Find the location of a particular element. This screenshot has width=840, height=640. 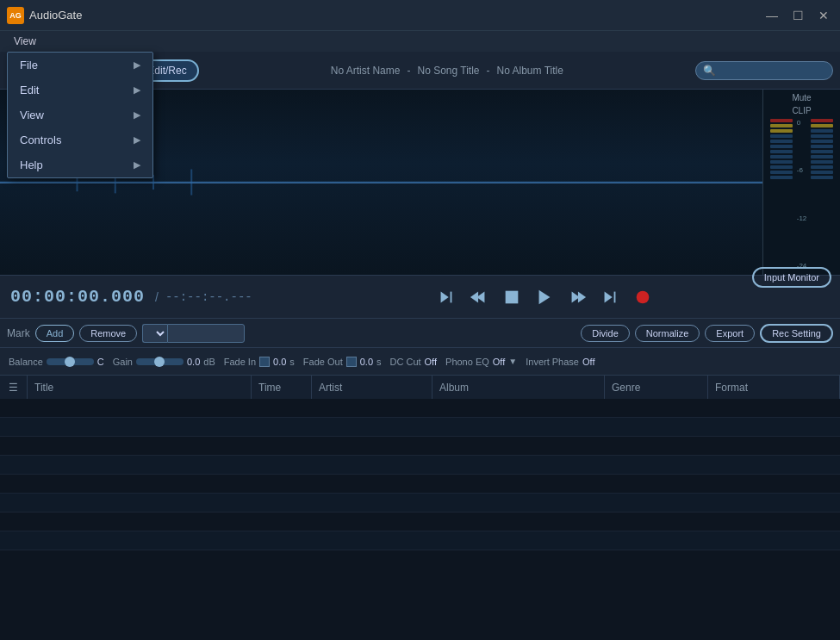

skip-to-end-button is located at coordinates (446, 297).